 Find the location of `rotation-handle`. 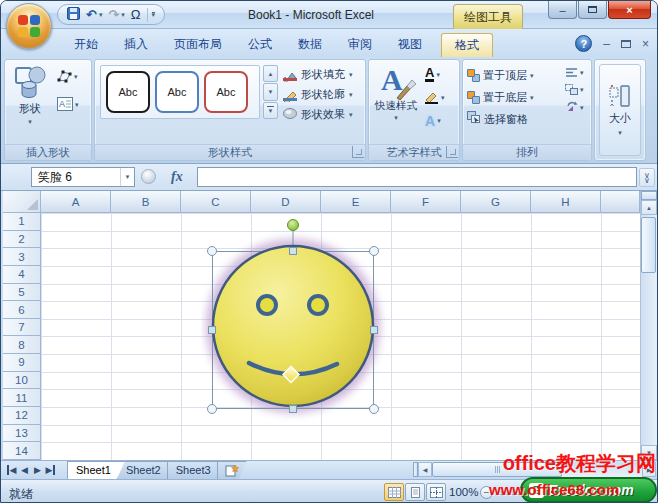

rotation-handle is located at coordinates (294, 226).